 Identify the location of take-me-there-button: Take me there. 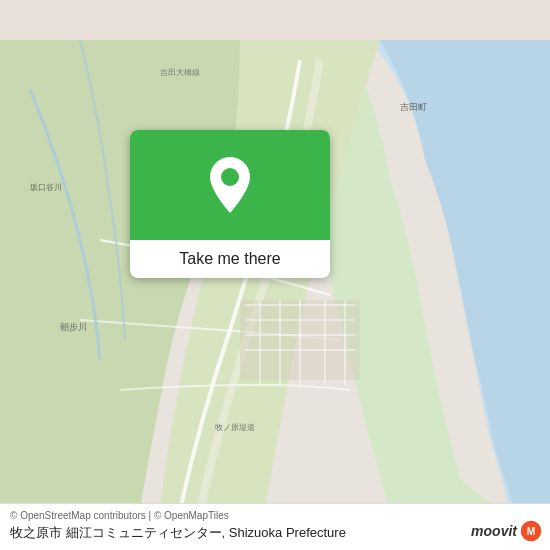
(230, 259).